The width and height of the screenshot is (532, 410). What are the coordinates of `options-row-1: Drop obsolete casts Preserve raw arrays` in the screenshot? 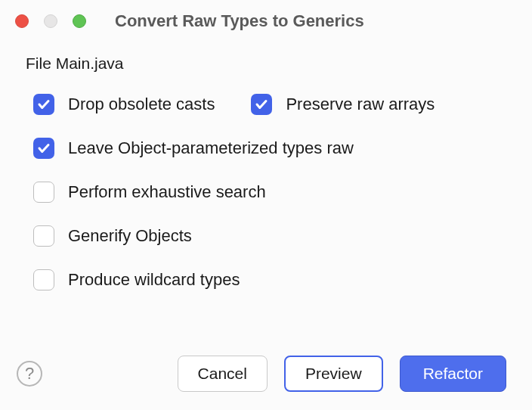 It's located at (270, 104).